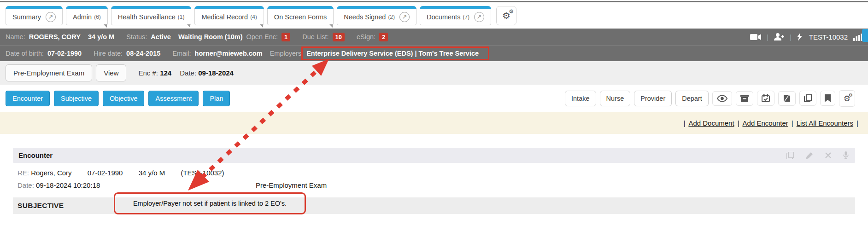  I want to click on email-value: horner@mieweb.com, so click(229, 53).